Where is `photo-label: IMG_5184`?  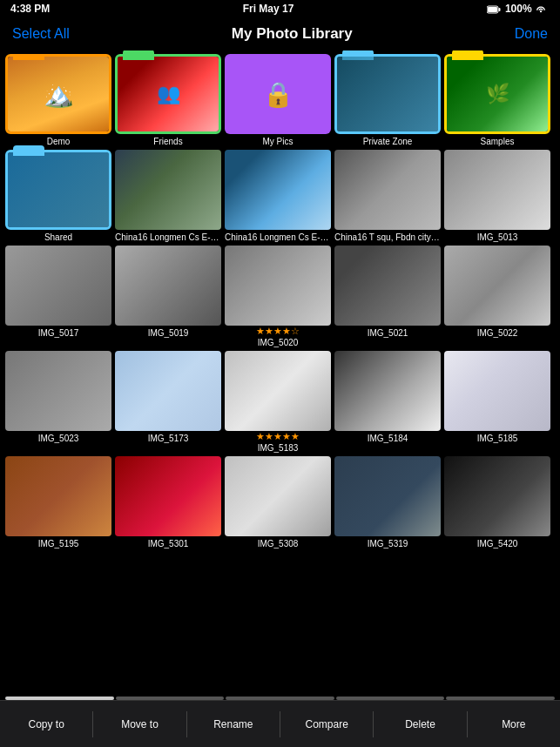 photo-label: IMG_5184 is located at coordinates (388, 439).